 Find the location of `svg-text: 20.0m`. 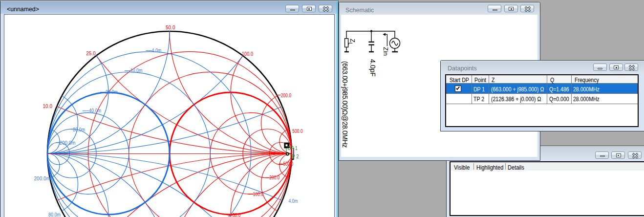

svg-text: 20.0m is located at coordinates (111, 92).